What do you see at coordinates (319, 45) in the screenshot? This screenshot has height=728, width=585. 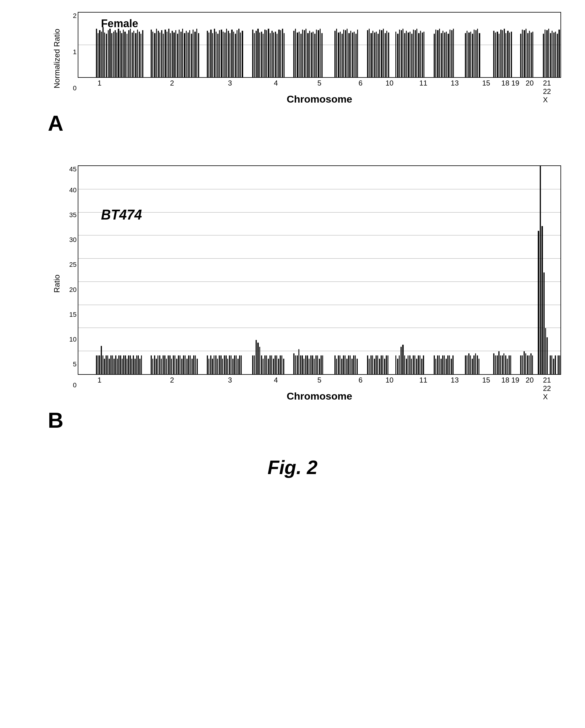 I see `chart-a-svg: Female` at bounding box center [319, 45].